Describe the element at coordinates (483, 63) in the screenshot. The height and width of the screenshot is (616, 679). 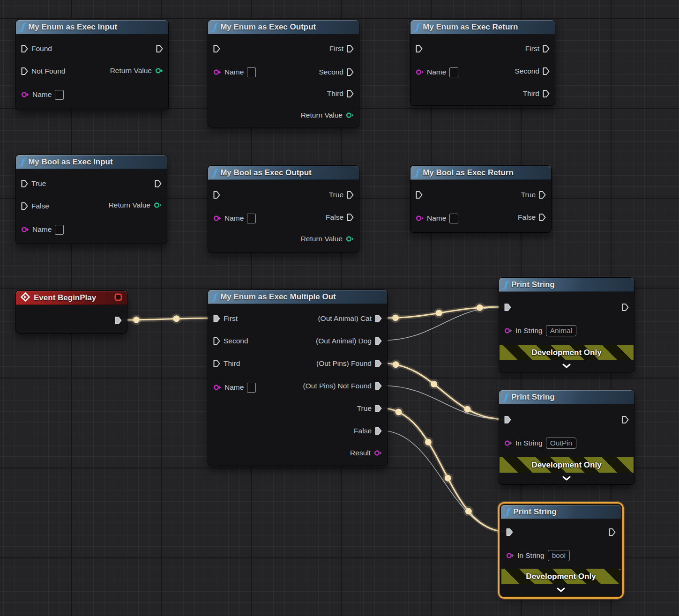
I see `node-my-enum-as-exec-return: ƒMy Enum as Exec ReturnNameFirstSecondTh…` at that location.